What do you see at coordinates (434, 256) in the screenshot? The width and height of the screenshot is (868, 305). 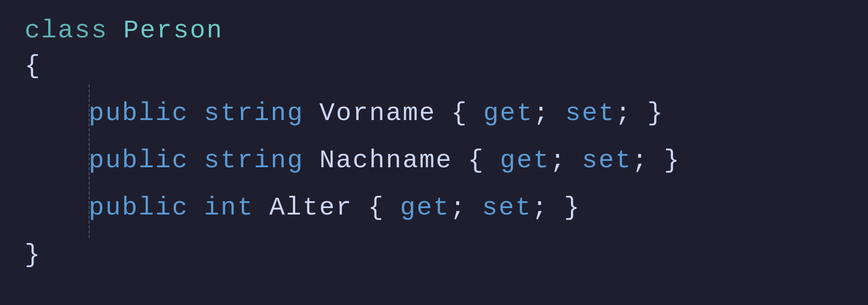 I see `line-close-brace: }` at bounding box center [434, 256].